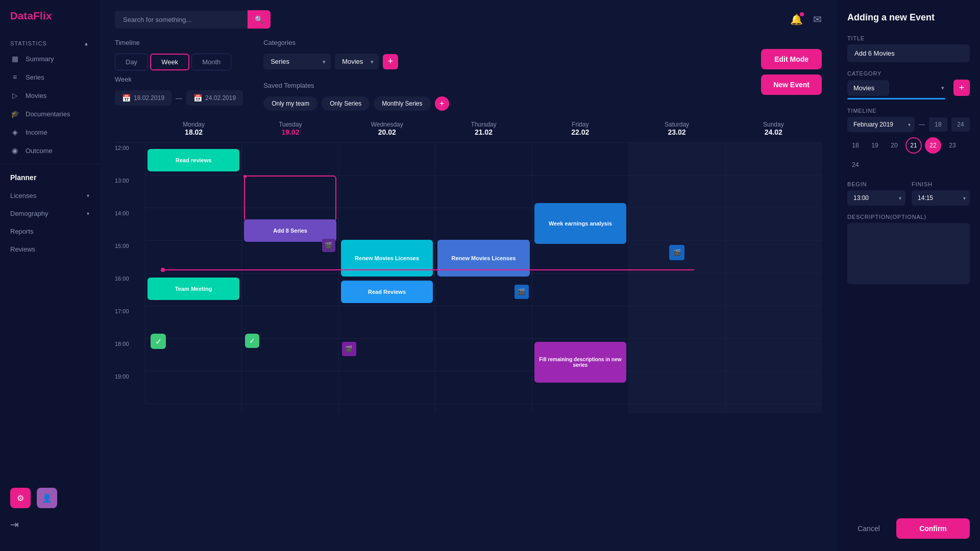 This screenshot has height=551, width=980. What do you see at coordinates (580, 362) in the screenshot?
I see `event-fill-remaining: Fill remaining descriptions in new serie…` at bounding box center [580, 362].